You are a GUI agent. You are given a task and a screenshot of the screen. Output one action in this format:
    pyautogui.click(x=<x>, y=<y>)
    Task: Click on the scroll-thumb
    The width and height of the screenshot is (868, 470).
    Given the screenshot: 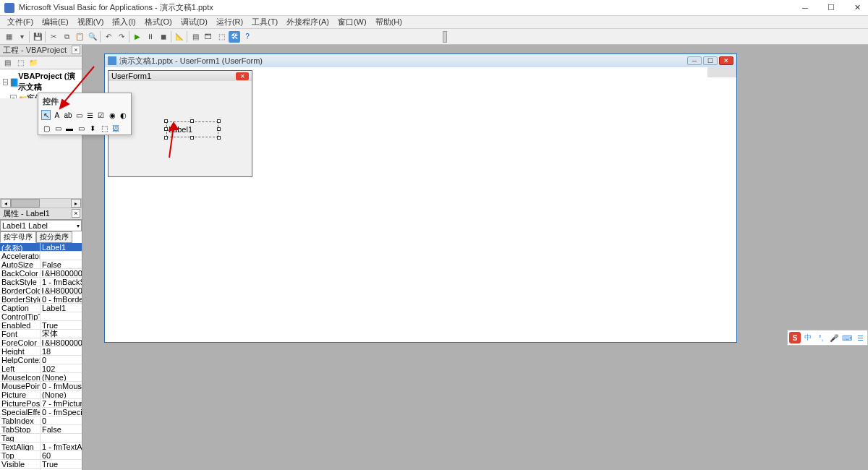 What is the action you would take?
    pyautogui.click(x=25, y=203)
    